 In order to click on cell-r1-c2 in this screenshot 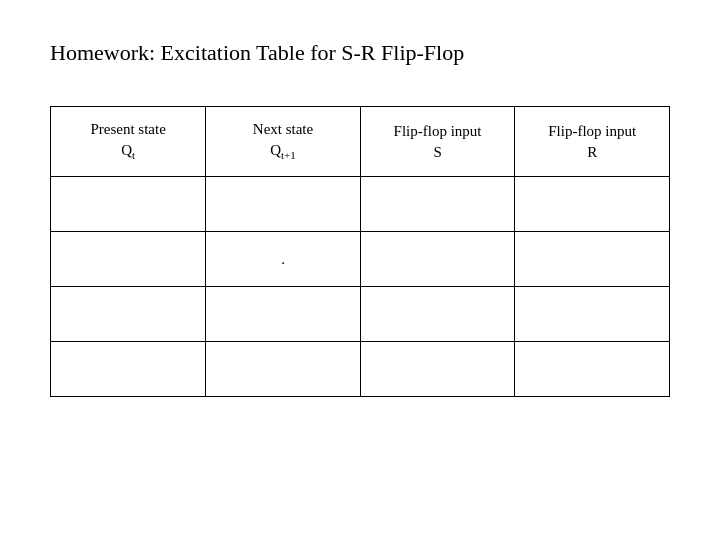, I will do `click(284, 204)`.